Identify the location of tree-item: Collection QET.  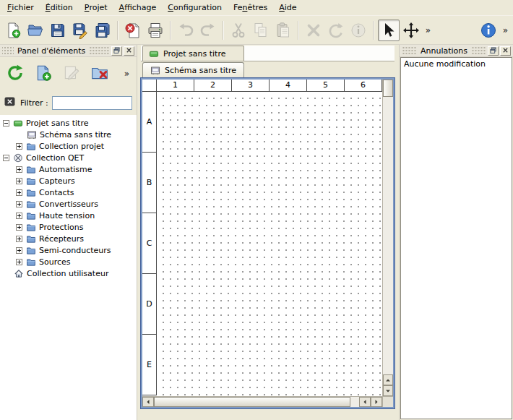
(68, 158).